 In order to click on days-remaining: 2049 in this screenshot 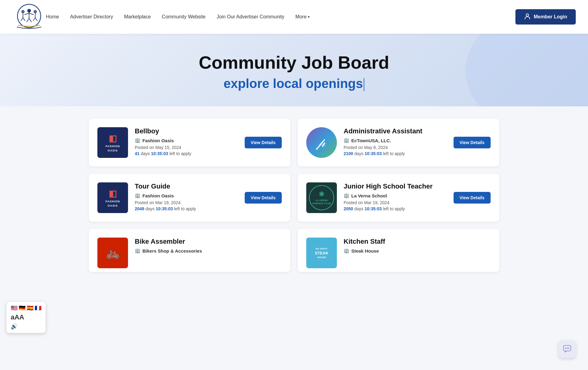, I will do `click(140, 209)`.